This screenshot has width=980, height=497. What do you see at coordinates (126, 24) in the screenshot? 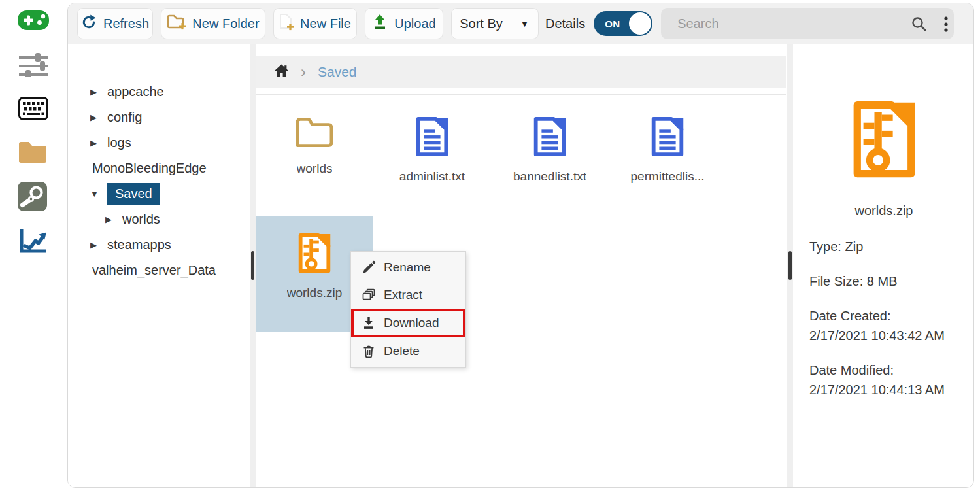
I see `refresh-label: Refresh` at bounding box center [126, 24].